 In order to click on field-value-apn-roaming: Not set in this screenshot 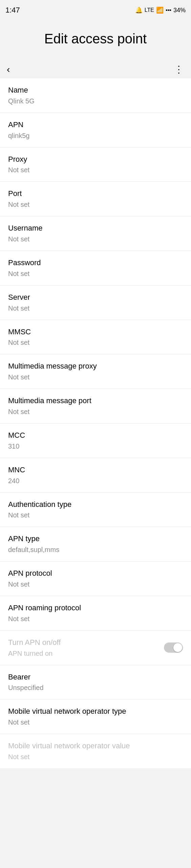, I will do `click(96, 619)`.